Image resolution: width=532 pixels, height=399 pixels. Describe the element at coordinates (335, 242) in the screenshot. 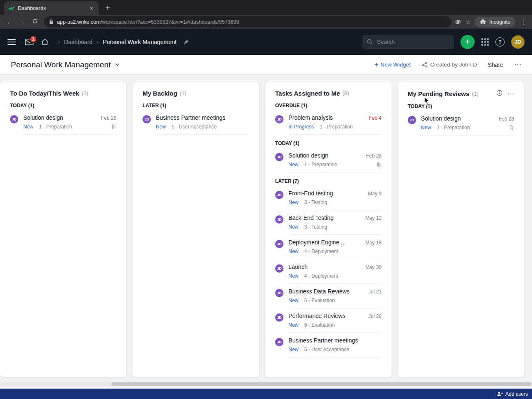

I see `task-line-1: Deployment Engine ...May 18` at that location.